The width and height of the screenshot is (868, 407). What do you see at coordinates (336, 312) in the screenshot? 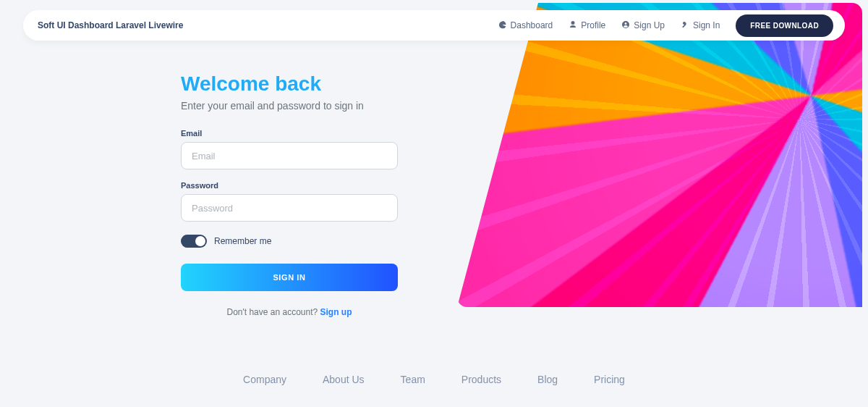
I see `signup-link: Sign up` at bounding box center [336, 312].